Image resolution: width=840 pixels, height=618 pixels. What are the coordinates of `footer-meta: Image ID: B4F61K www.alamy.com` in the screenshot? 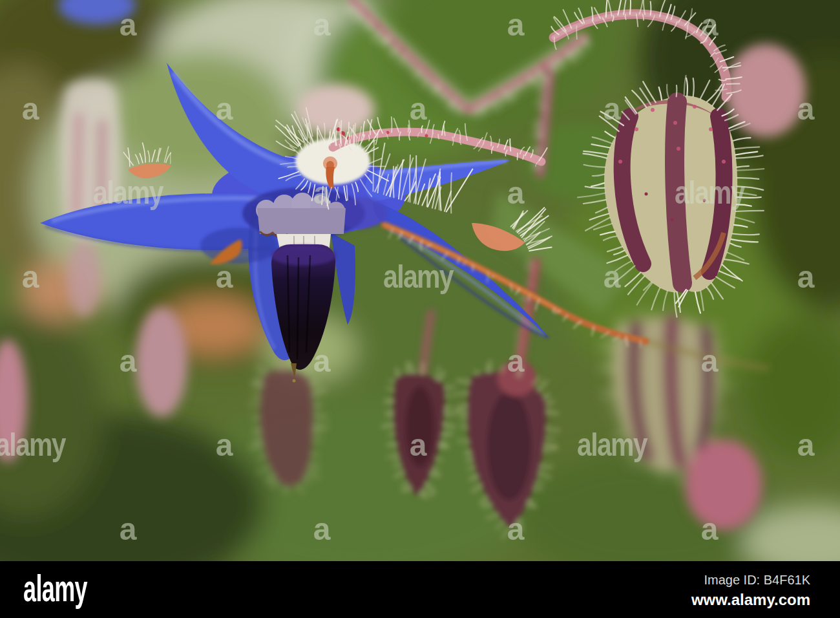 It's located at (751, 591).